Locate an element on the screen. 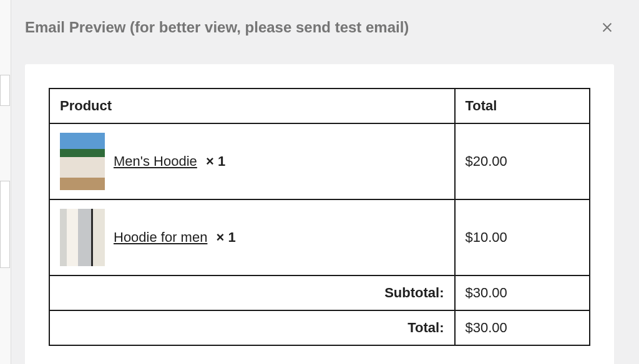 Image resolution: width=639 pixels, height=364 pixels. close-icon is located at coordinates (607, 27).